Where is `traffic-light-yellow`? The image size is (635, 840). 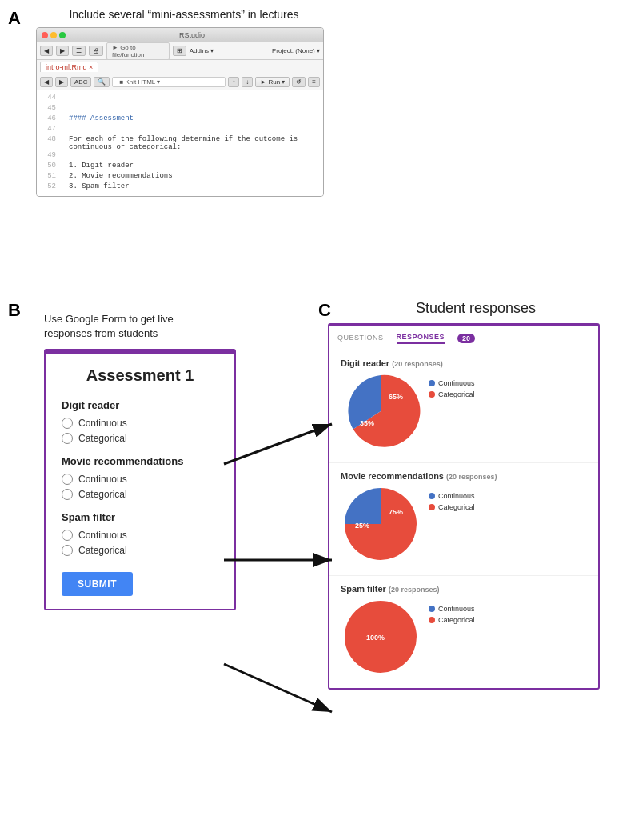 traffic-light-yellow is located at coordinates (54, 35).